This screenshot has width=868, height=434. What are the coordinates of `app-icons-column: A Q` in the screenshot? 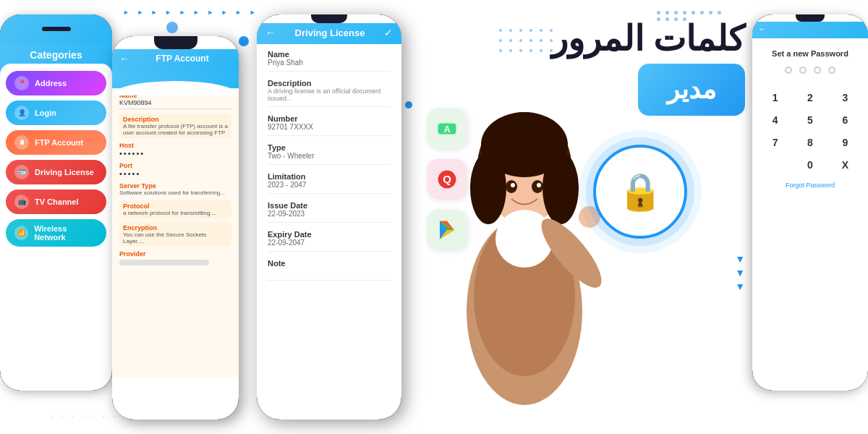 It's located at (447, 179).